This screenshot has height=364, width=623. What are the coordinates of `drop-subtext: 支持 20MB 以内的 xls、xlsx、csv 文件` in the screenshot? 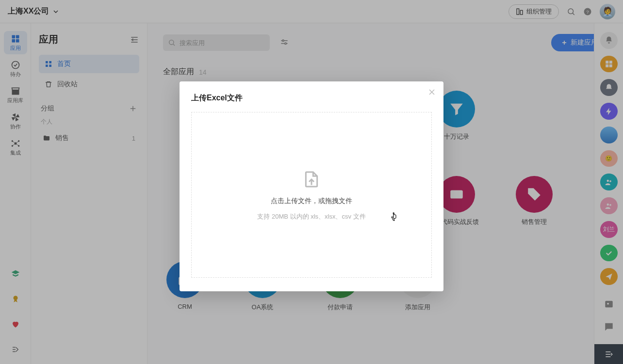 It's located at (312, 217).